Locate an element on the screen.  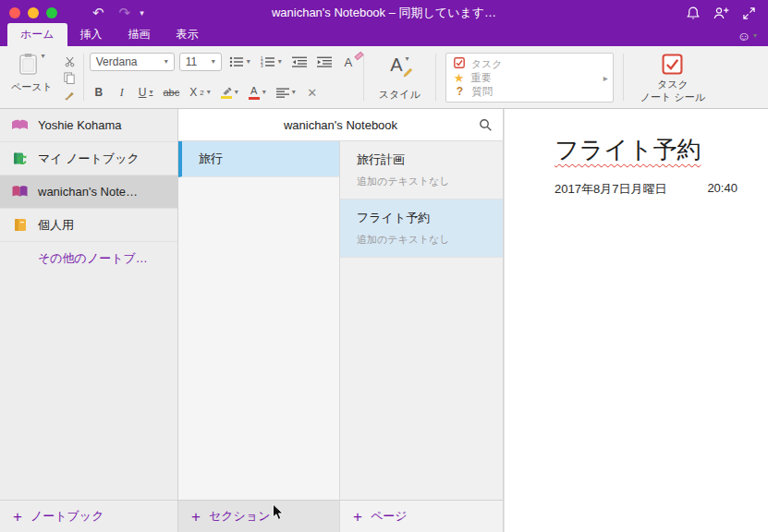
clipboard-group: ▾ ペースト is located at coordinates (43, 78).